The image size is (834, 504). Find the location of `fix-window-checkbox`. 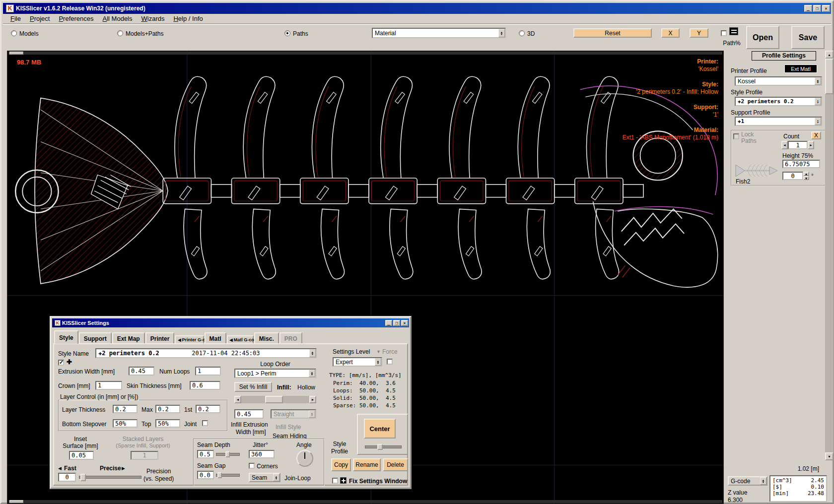

fix-window-checkbox is located at coordinates (335, 481).